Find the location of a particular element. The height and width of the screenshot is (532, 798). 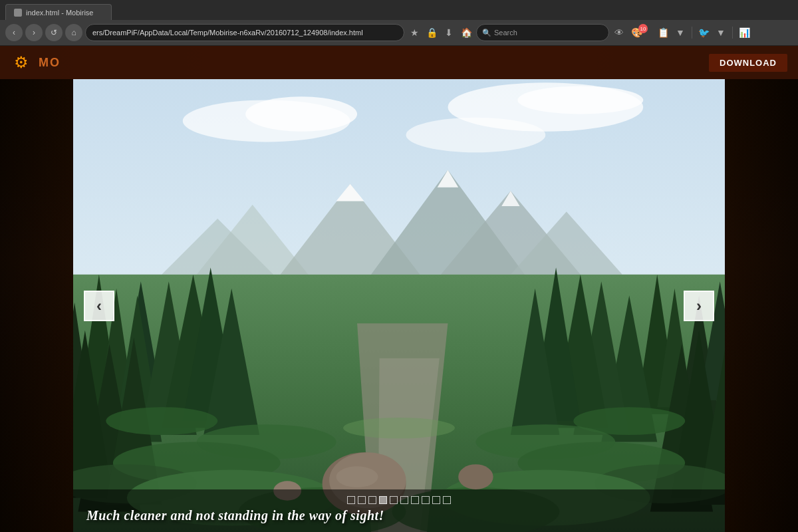

dropdown-arrow-1: ▼ is located at coordinates (680, 33).